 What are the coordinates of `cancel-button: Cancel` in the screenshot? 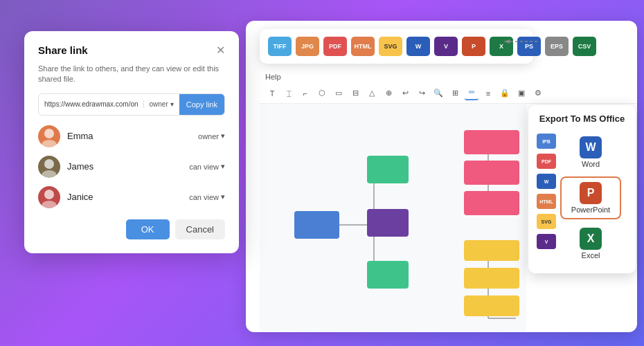 It's located at (200, 230).